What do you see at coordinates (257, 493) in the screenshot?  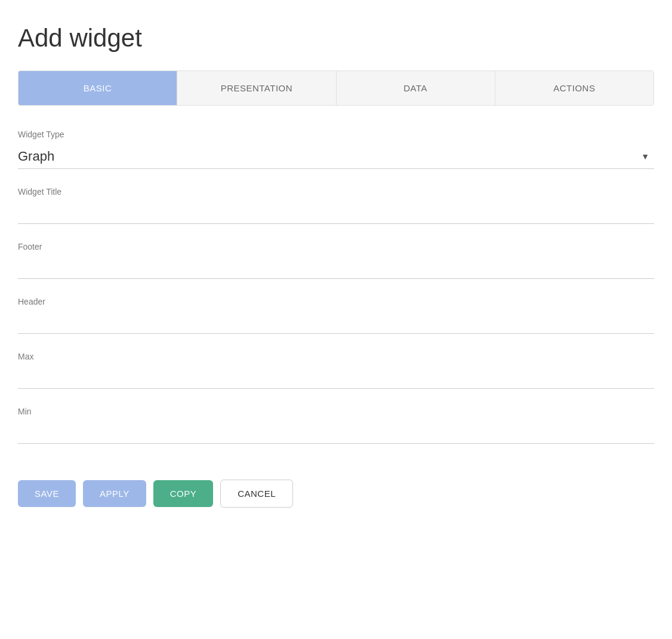 I see `cancel-button: CANCEL` at bounding box center [257, 493].